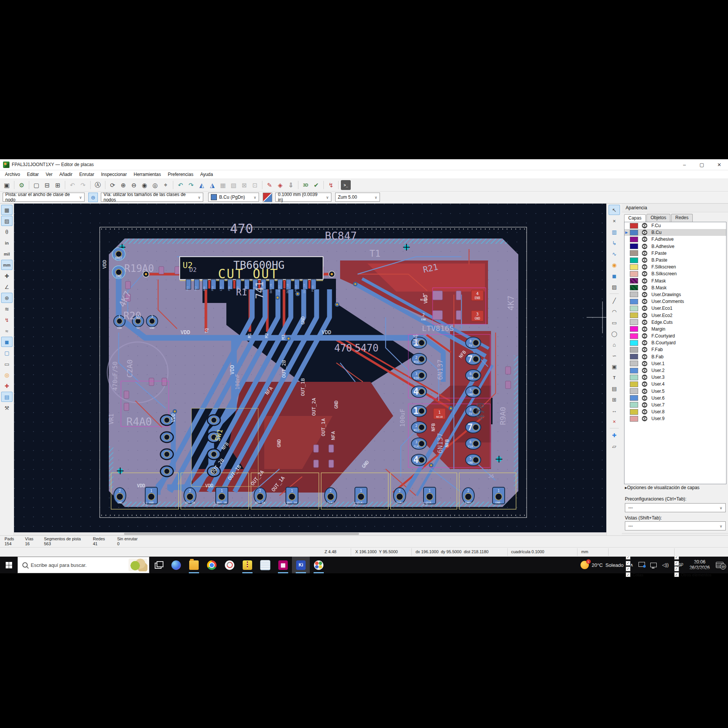 The width and height of the screenshot is (728, 728). Describe the element at coordinates (268, 197) in the screenshot. I see `layer-pair-button` at that location.